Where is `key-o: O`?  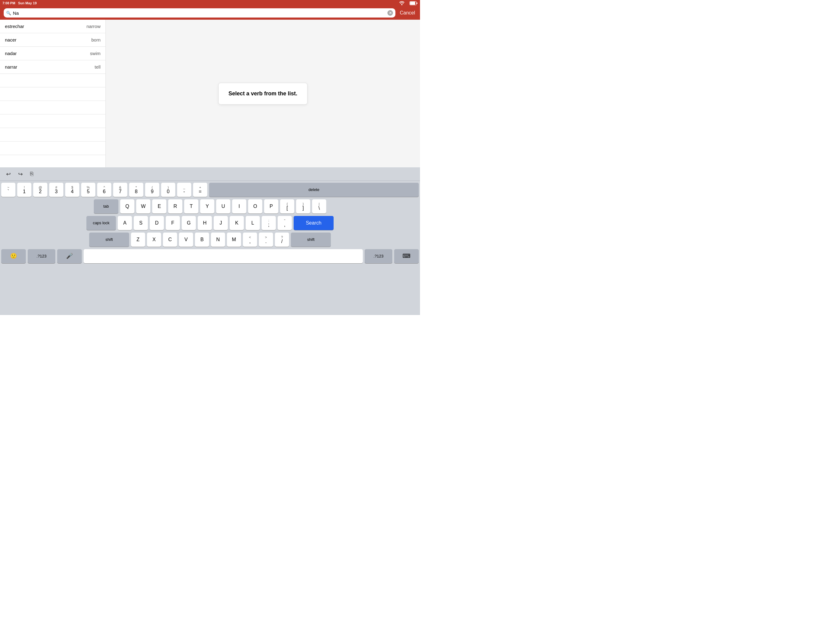
key-o: O is located at coordinates (255, 207).